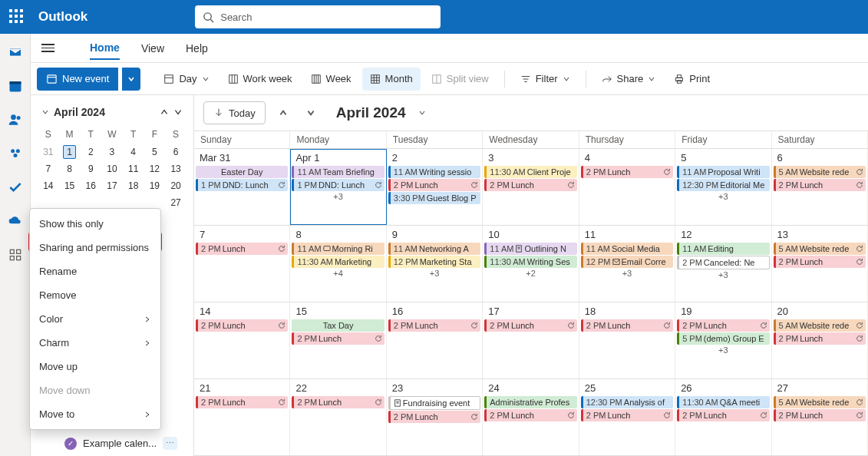  I want to click on event: 11:30 AM Writing Ses, so click(530, 262).